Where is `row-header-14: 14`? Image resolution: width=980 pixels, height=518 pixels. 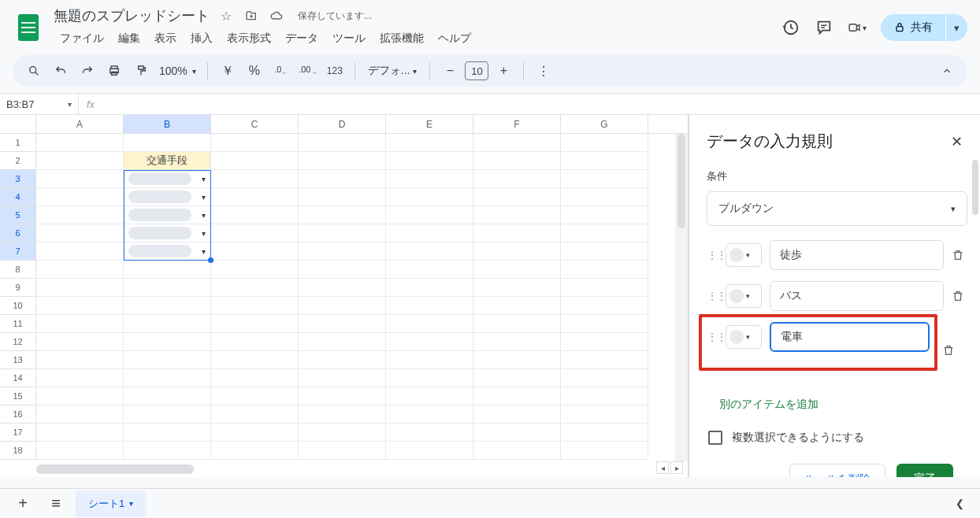
row-header-14: 14 is located at coordinates (18, 378).